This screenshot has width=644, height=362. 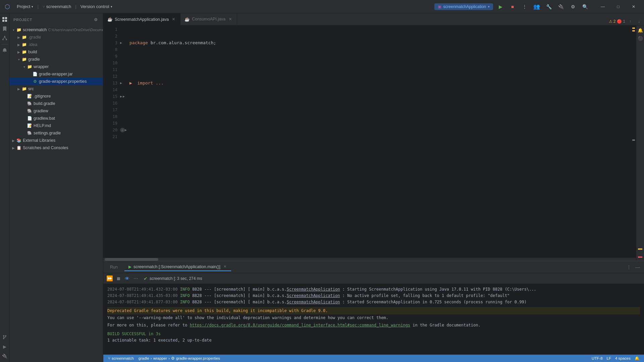 What do you see at coordinates (24, 45) in the screenshot?
I see `folder-icon-idea: 📁` at bounding box center [24, 45].